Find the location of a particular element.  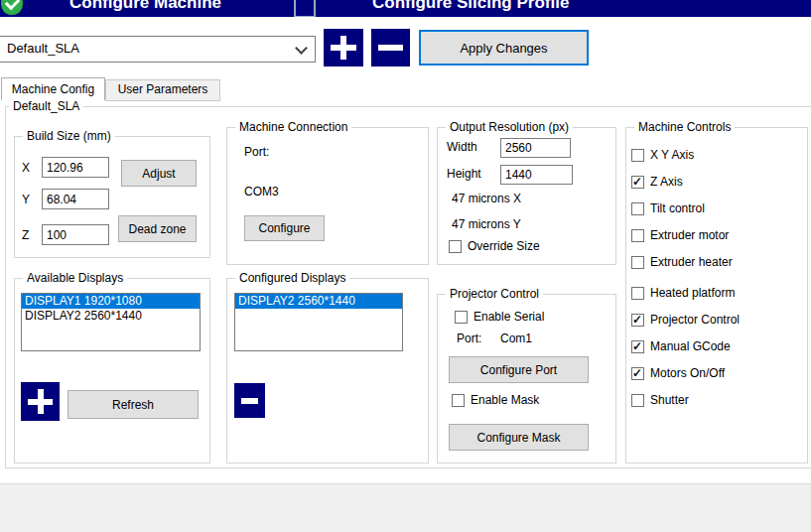

port-value: COM3 is located at coordinates (262, 192).